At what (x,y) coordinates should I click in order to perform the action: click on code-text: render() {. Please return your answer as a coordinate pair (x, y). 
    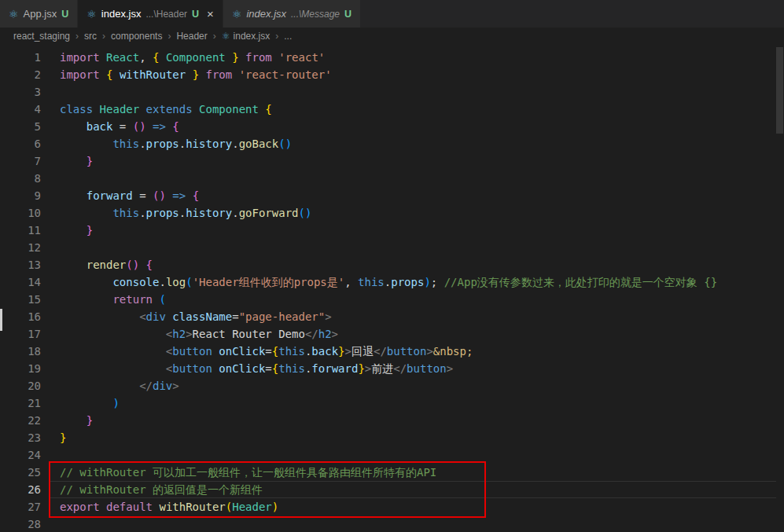
    Looking at the image, I should click on (97, 265).